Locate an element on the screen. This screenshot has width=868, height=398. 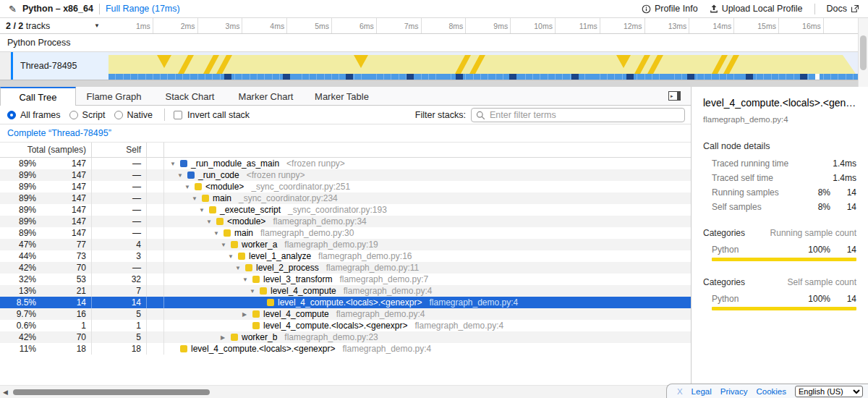
horizontal-splitter is located at coordinates (434, 83).